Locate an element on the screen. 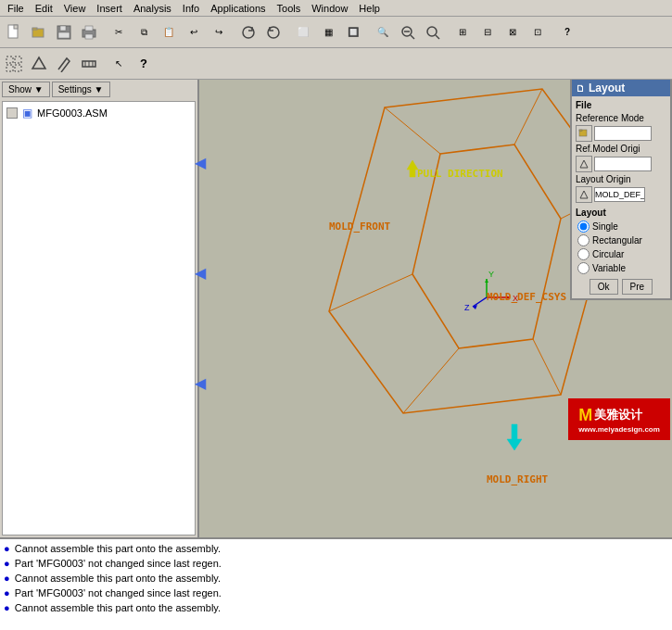 The image size is (672, 630). menu-analysis: Analysis is located at coordinates (152, 8).